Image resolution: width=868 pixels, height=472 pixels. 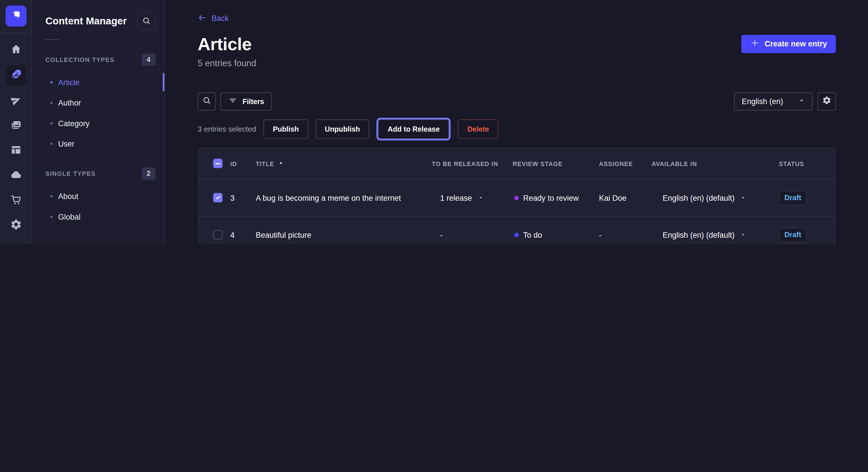 I want to click on table-row: 4Beautiful picture-To do-English (en) (d…, so click(x=517, y=230).